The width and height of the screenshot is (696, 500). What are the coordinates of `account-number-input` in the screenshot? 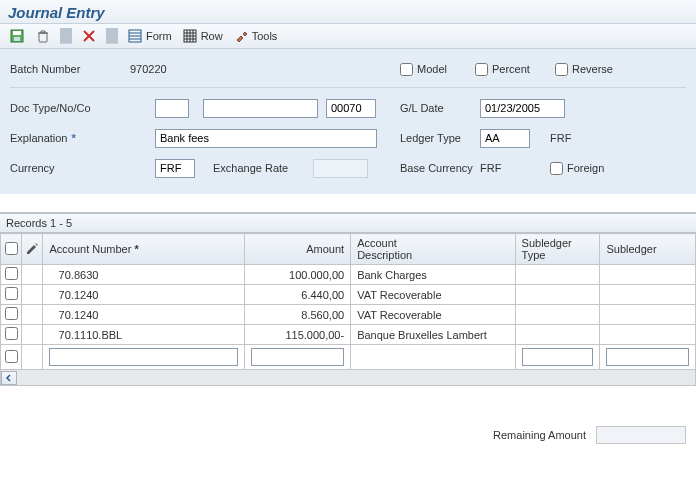 It's located at (144, 357).